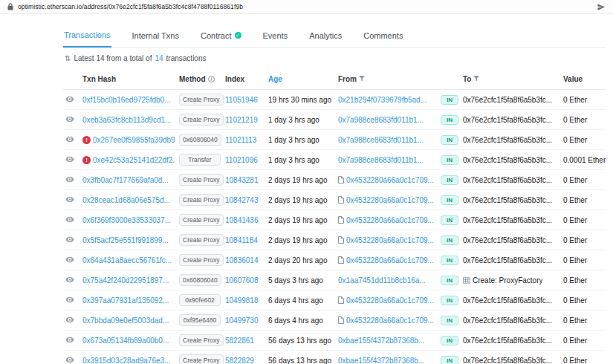 The height and width of the screenshot is (364, 613). I want to click on index-link: 10836014, so click(242, 260).